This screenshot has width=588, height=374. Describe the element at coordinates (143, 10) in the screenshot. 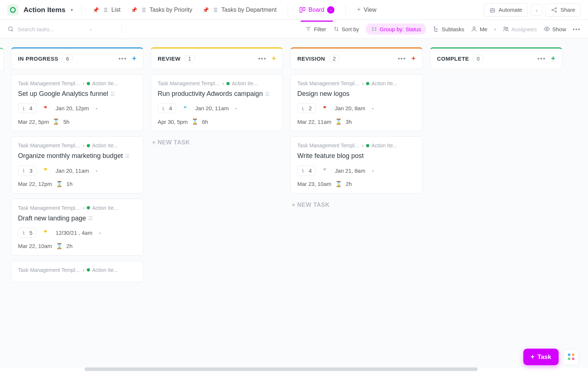

I see `list-view-icon` at that location.